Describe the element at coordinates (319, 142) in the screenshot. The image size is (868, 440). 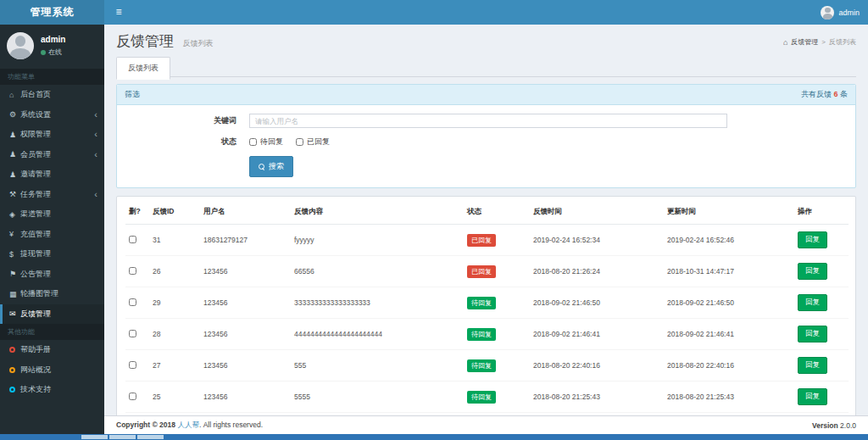
I see `status-checkbox-label: 已回复` at that location.